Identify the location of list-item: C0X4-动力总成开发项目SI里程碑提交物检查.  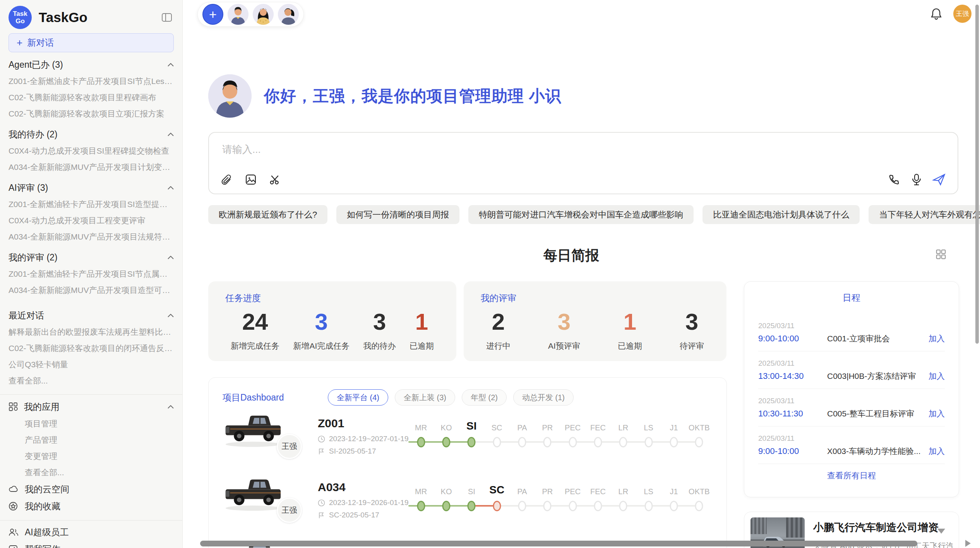
(91, 151).